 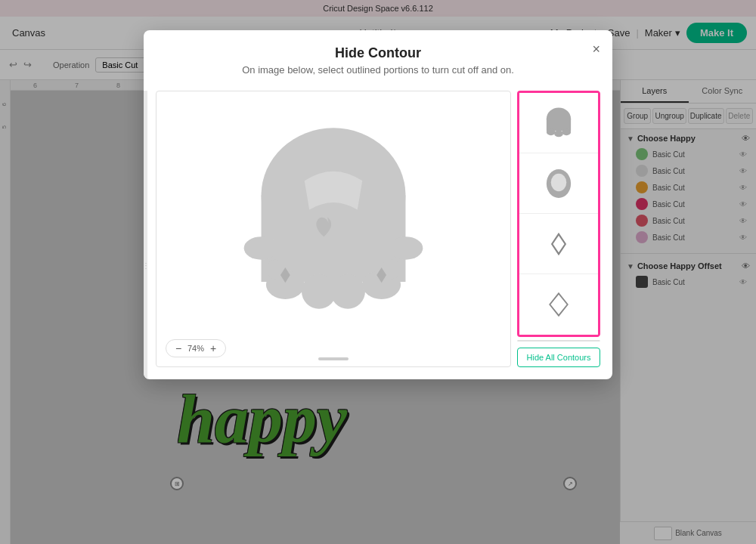 I want to click on modal-subtitle: On image below, select outlined portions…, so click(x=378, y=70).